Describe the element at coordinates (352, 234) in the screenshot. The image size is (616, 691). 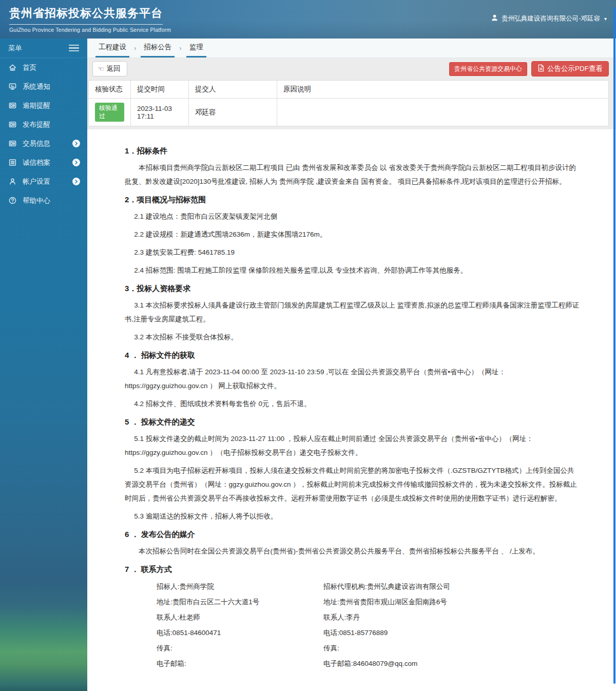
I see `doc-paragraph: 2.2 建设规模：新建通透式围墙2636m，新建实体围墙2176m。` at that location.